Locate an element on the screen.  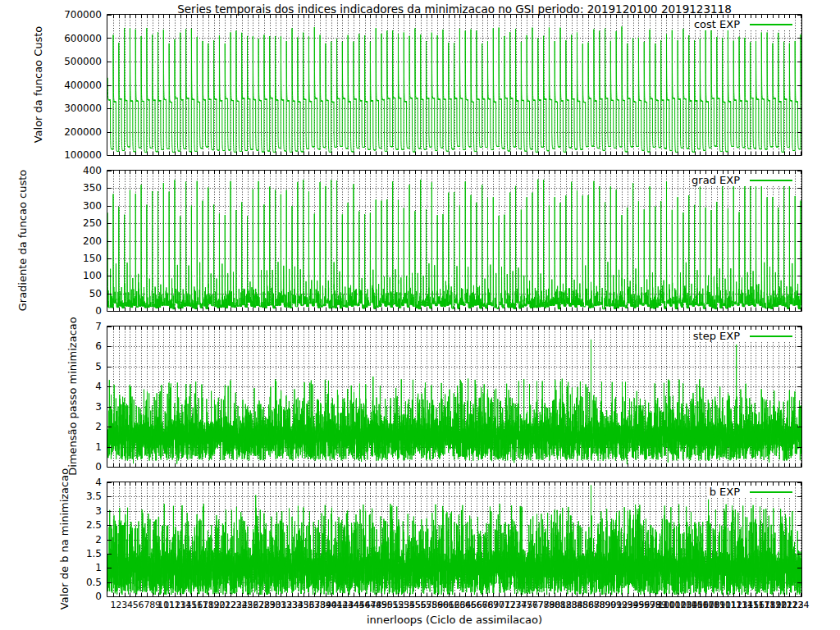
y-tick-label: 7 is located at coordinates (51, 326).